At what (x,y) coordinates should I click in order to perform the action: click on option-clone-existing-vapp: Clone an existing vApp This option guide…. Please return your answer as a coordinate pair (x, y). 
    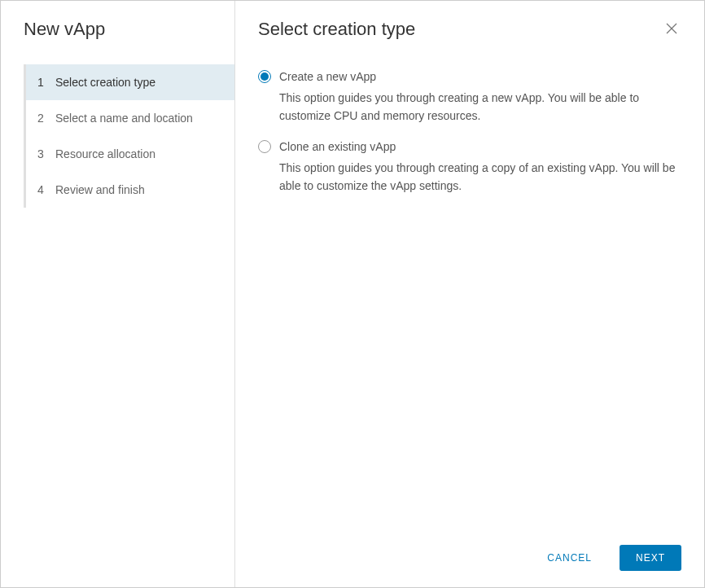
    Looking at the image, I should click on (470, 167).